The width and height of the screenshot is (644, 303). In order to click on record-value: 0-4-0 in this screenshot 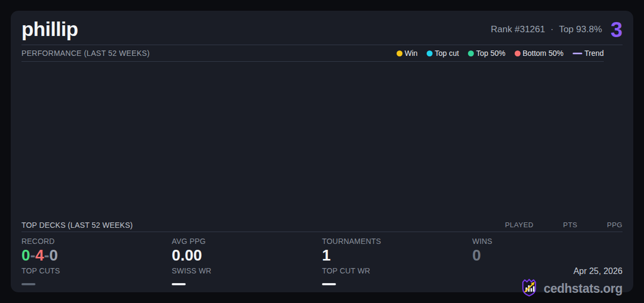, I will do `click(97, 255)`.